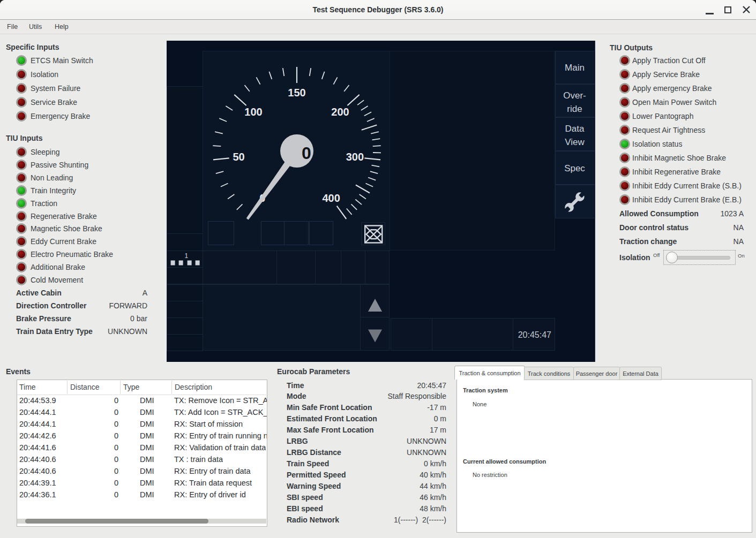 Image resolution: width=756 pixels, height=538 pixels. What do you see at coordinates (238, 157) in the screenshot?
I see `svg-text: 50` at bounding box center [238, 157].